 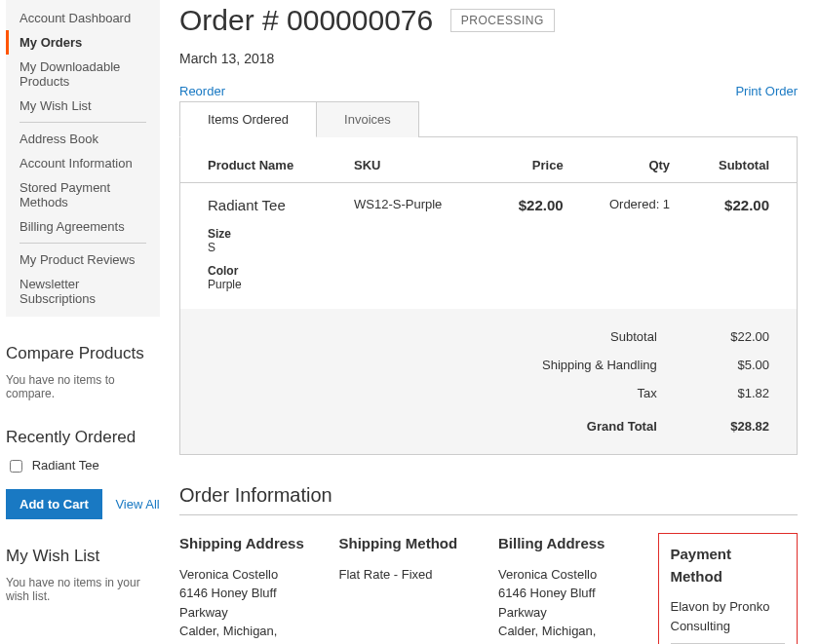 I want to click on payment-method-title: Payment Method, so click(x=728, y=565).